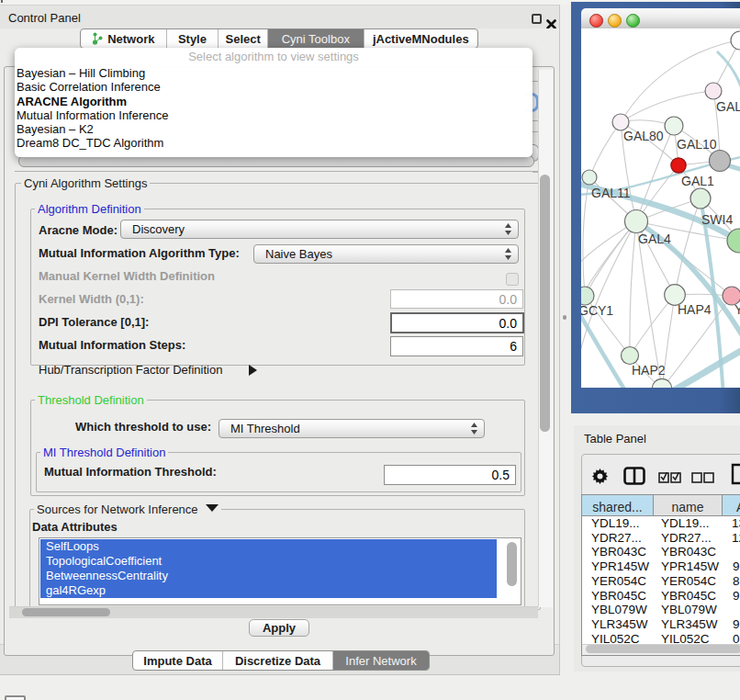 The height and width of the screenshot is (700, 740). Describe the element at coordinates (698, 181) in the screenshot. I see `svg-text: GAL1` at that location.